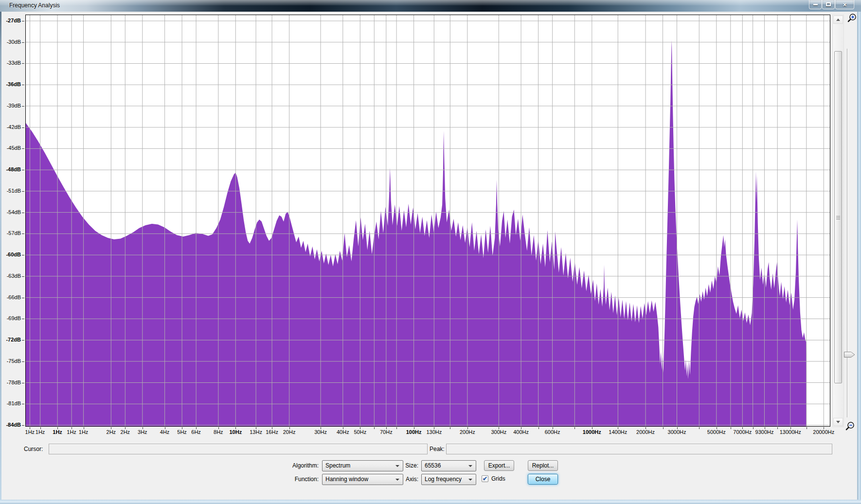  What do you see at coordinates (824, 432) in the screenshot?
I see `x-tick-label: 20000Hz` at bounding box center [824, 432].